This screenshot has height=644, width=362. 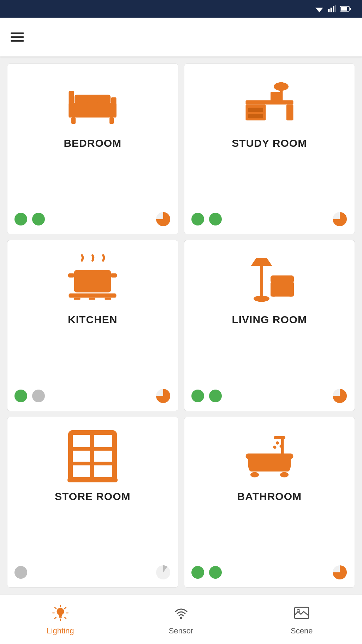 What do you see at coordinates (270, 394) in the screenshot?
I see `living-room-footer` at bounding box center [270, 394].